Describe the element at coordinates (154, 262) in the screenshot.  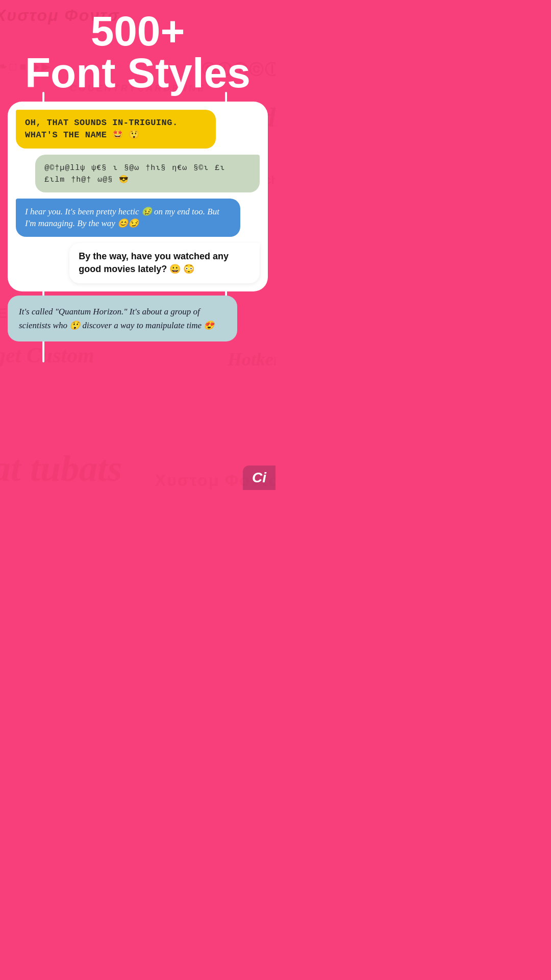
I see `chat-bubble-4-text: By the way, have you watched any good mo…` at that location.